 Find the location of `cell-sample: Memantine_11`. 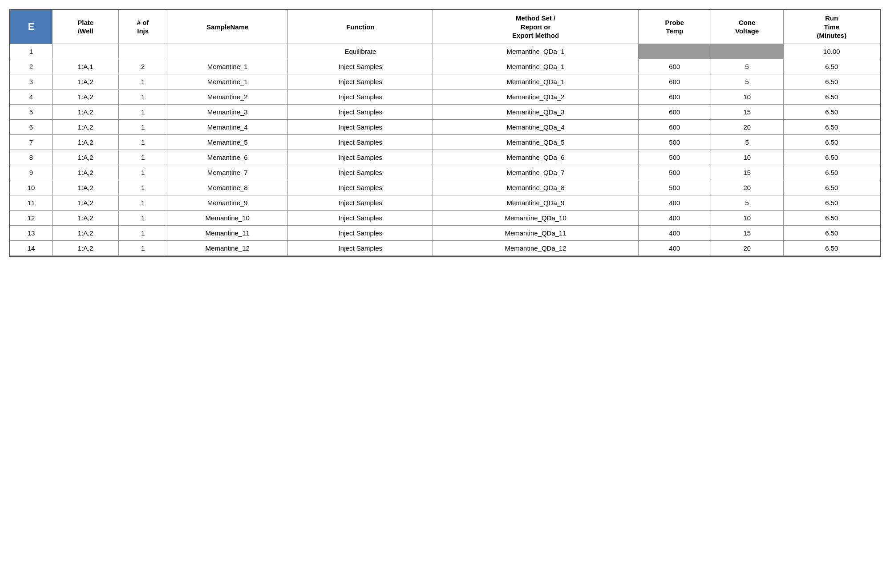

cell-sample: Memantine_11 is located at coordinates (227, 233).